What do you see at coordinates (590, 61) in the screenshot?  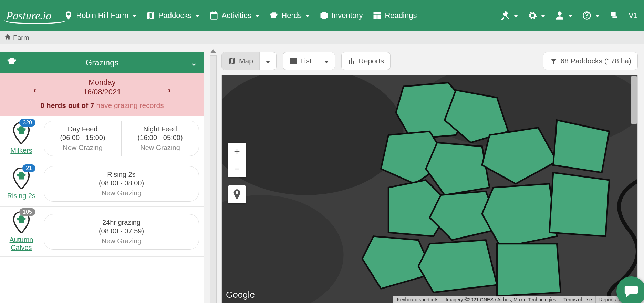 I see `paddock-filter-button: 68 Paddocks (178 ha)` at bounding box center [590, 61].